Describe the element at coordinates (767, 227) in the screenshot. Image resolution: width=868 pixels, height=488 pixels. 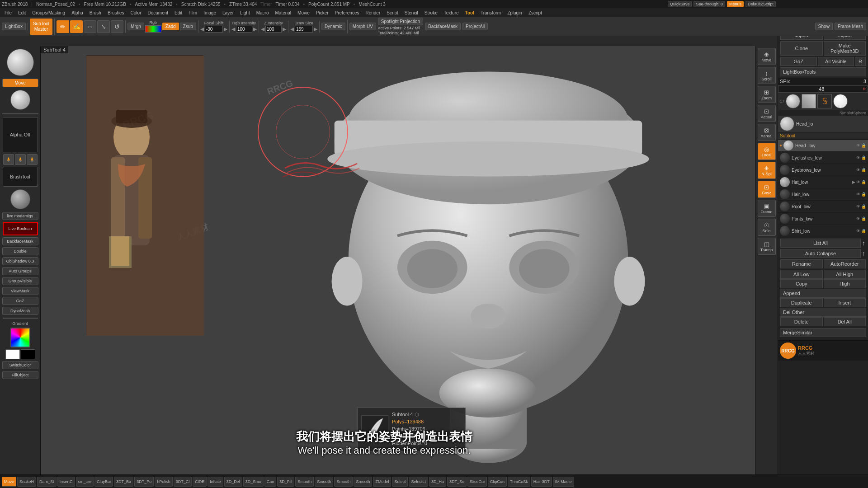
I see `solo-tool-btn: ☉Solo` at that location.